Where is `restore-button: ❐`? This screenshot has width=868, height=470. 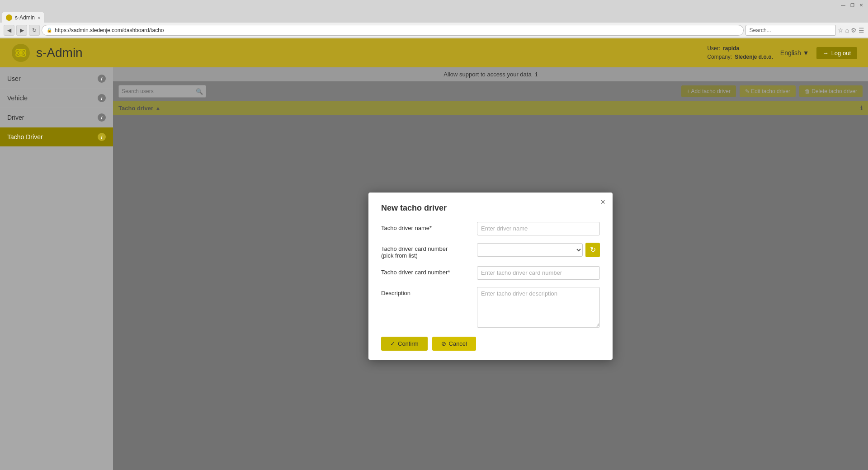
restore-button: ❐ is located at coordinates (852, 5).